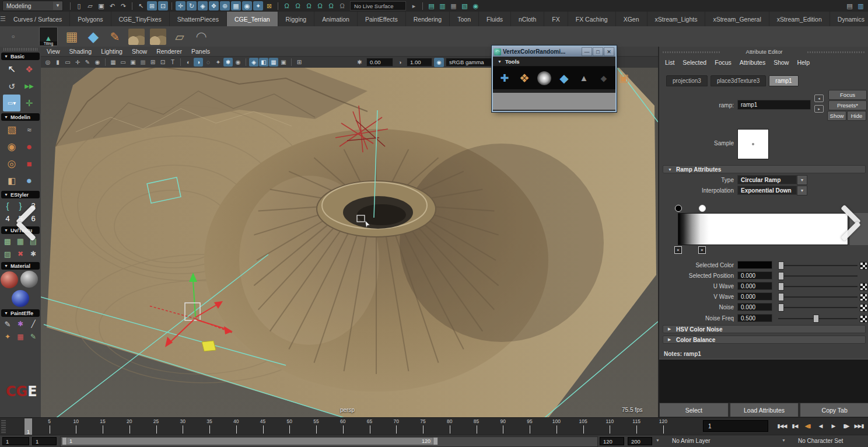 This screenshot has height=447, width=868. What do you see at coordinates (48, 62) in the screenshot?
I see `camera-attributes-icon: ◎` at bounding box center [48, 62].